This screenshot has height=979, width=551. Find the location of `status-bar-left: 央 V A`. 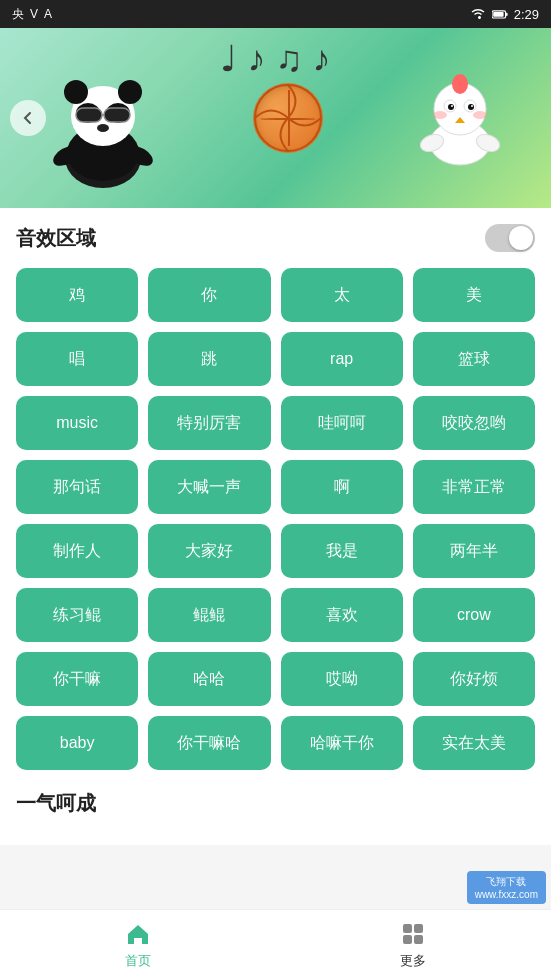

status-bar-left: 央 V A is located at coordinates (32, 14).